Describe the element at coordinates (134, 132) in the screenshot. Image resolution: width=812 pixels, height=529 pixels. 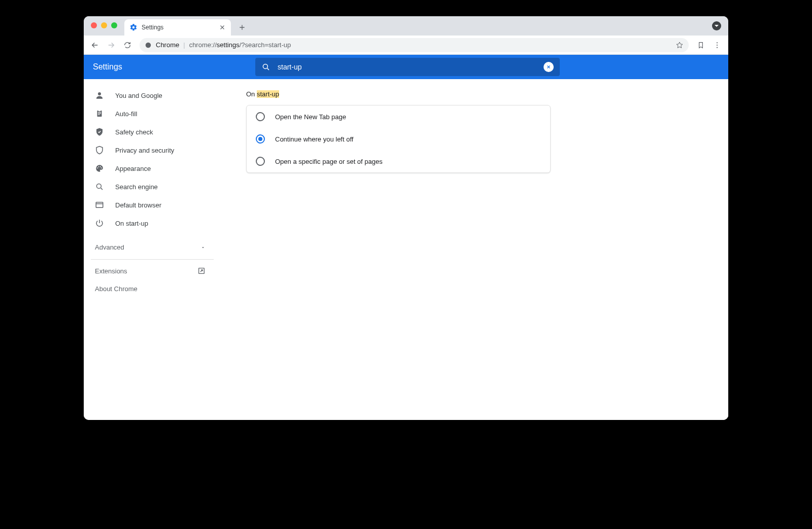
I see `sidebar-item-label: Safety check` at that location.